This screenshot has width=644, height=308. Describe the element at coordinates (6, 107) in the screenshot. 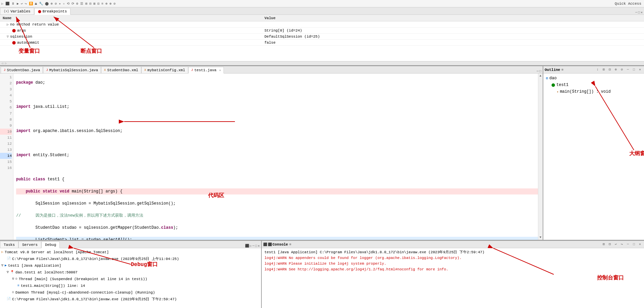

I see `line-num-6: 6` at that location.